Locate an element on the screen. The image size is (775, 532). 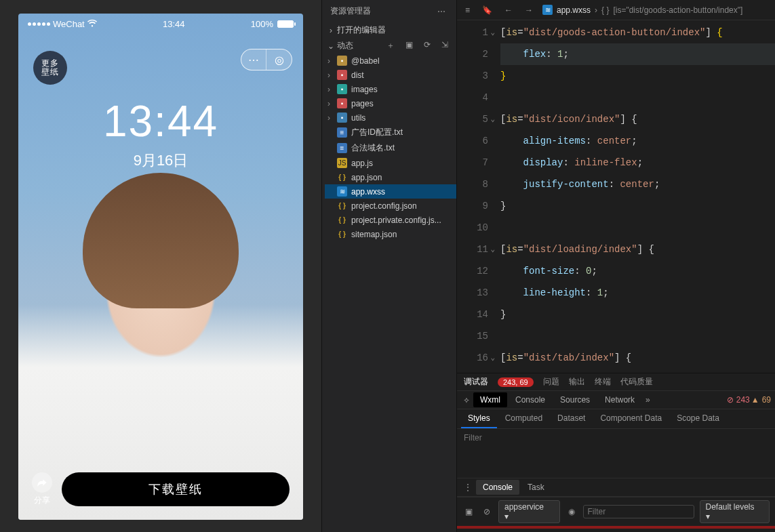
inspect-icon: ⟡ is located at coordinates (466, 400).